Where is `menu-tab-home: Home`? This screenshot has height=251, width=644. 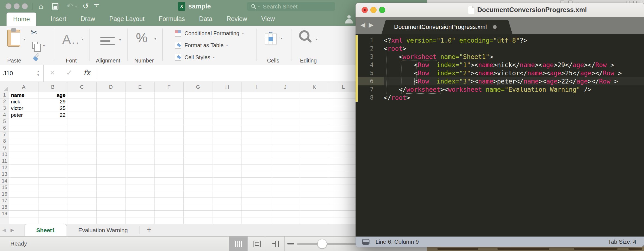
menu-tab-home: Home is located at coordinates (21, 19).